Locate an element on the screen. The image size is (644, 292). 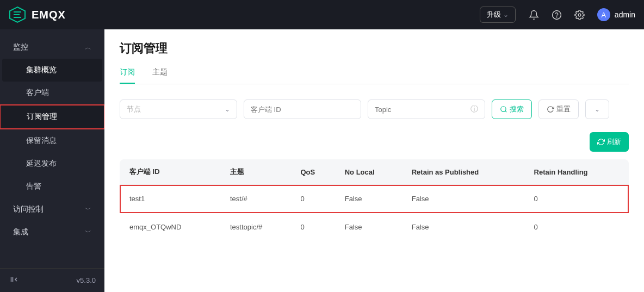
search-button: 搜索 is located at coordinates (512, 109).